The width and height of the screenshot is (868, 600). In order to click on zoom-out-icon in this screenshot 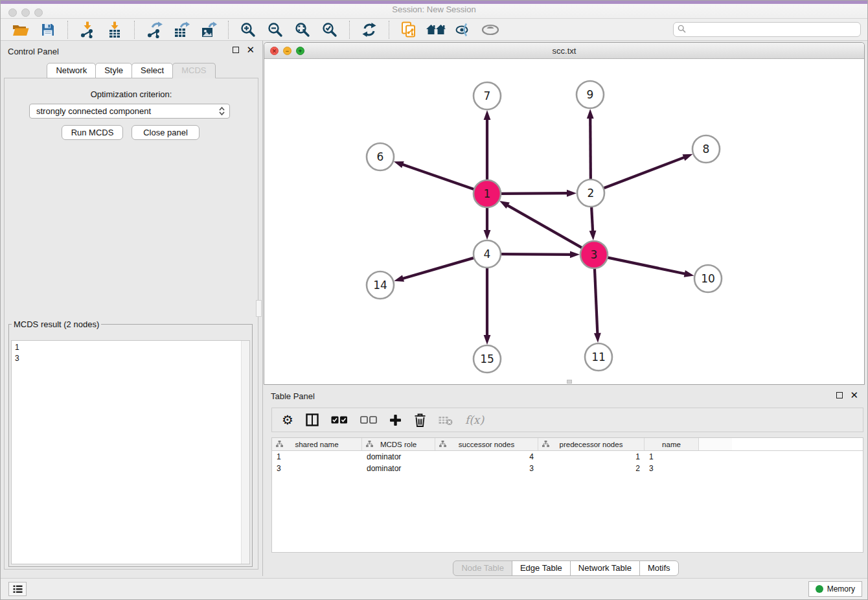, I will do `click(275, 30)`.